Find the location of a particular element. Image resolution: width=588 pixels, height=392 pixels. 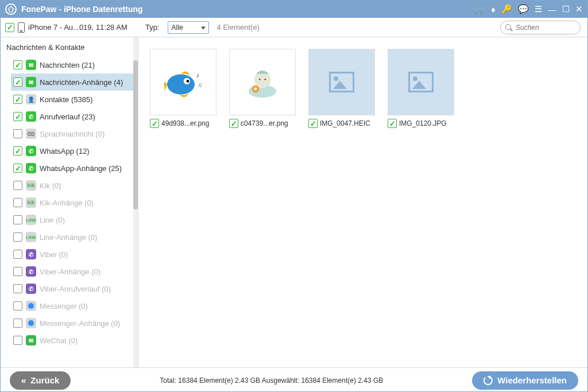

diamond-icon: ♦ is located at coordinates (493, 9).